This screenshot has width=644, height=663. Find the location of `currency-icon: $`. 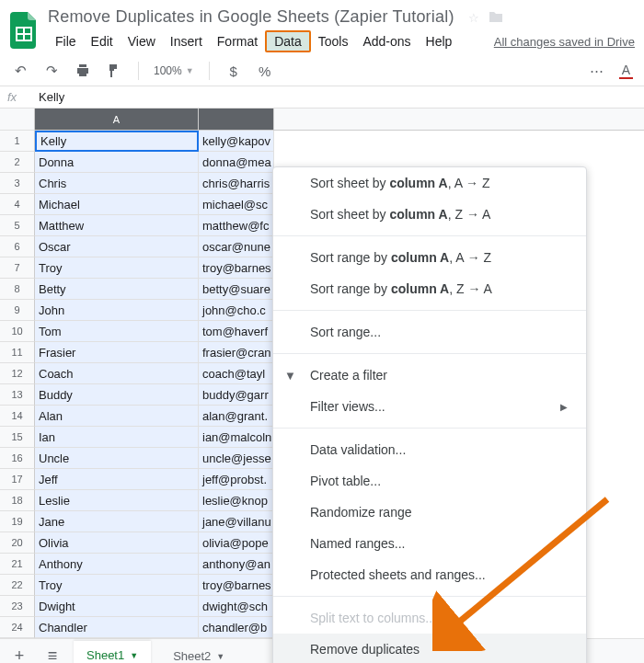

currency-icon: $ is located at coordinates (234, 71).